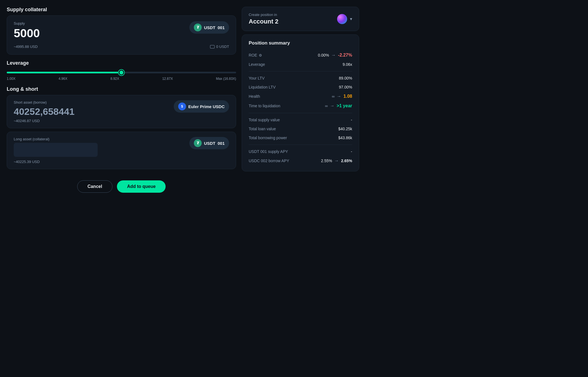 The width and height of the screenshot is (588, 377). I want to click on health-row: Health ∞ → 1.08, so click(300, 96).